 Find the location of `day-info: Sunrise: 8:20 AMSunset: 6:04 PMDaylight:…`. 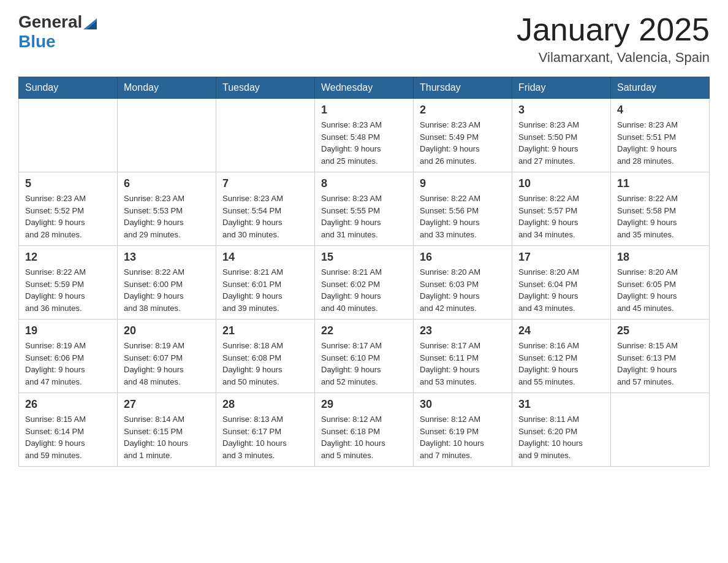

day-info: Sunrise: 8:20 AMSunset: 6:04 PMDaylight:… is located at coordinates (561, 290).